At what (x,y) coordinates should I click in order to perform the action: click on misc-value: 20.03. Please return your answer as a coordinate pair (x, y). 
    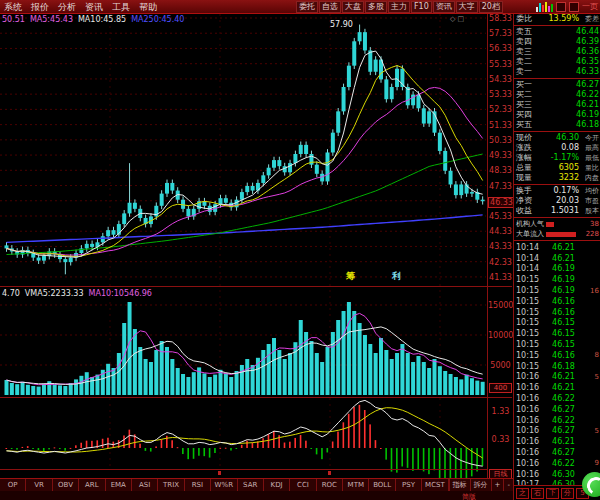
    Looking at the image, I should click on (560, 201).